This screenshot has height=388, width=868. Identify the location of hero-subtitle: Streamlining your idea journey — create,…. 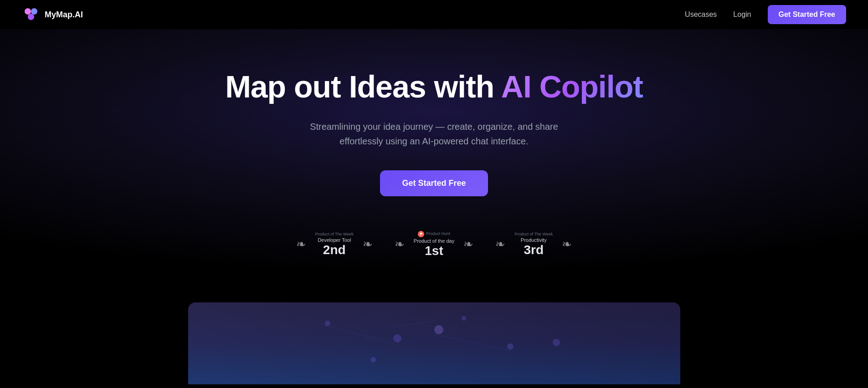
(434, 134).